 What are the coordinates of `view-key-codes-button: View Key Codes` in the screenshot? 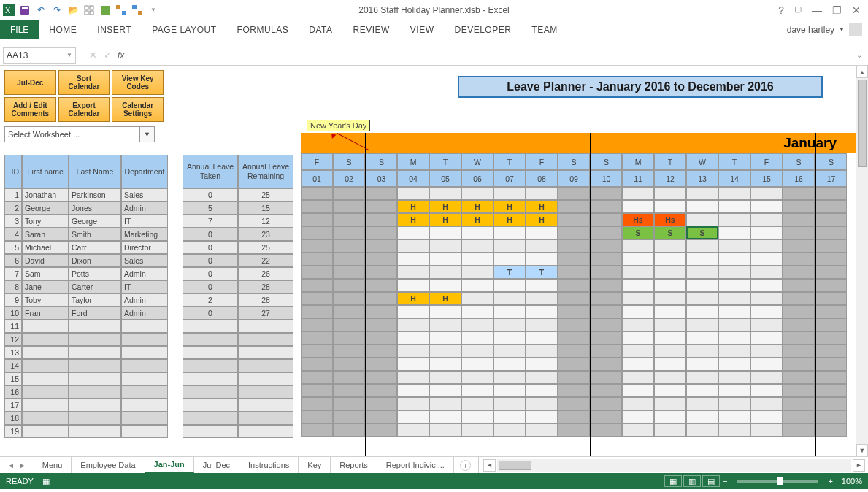 It's located at (137, 82).